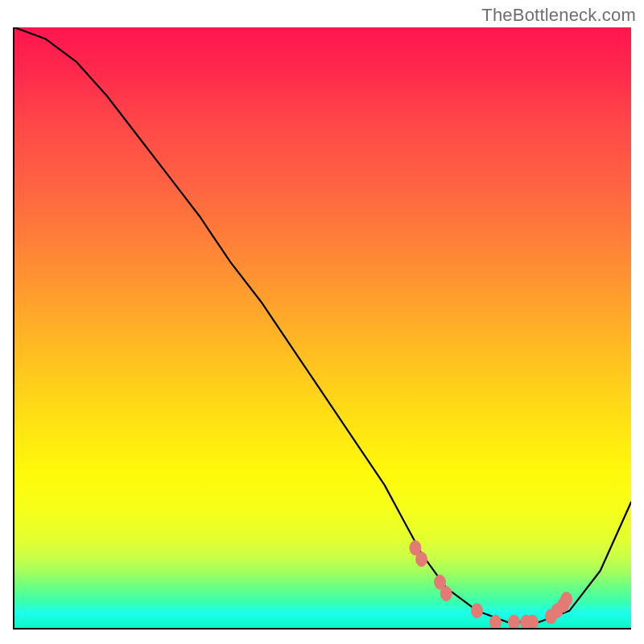 The width and height of the screenshot is (644, 644). Describe the element at coordinates (559, 15) in the screenshot. I see `watermark-text: TheBottleneck.com` at that location.